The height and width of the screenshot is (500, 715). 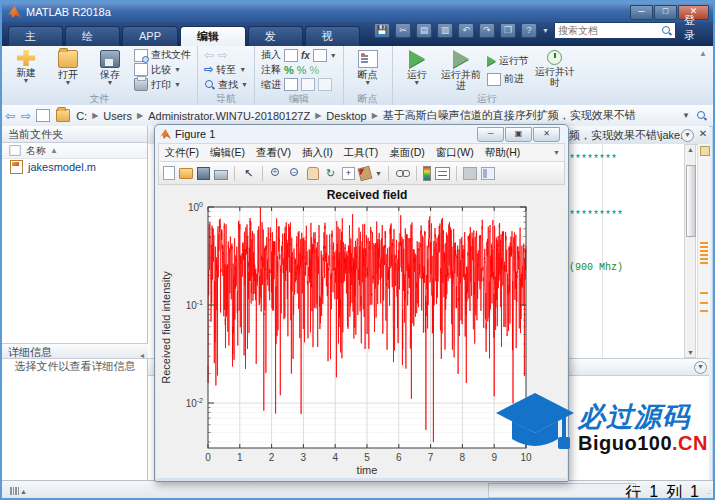 What do you see at coordinates (688, 136) in the screenshot?
I see `editor-tab-menu-icon: ▼` at bounding box center [688, 136].